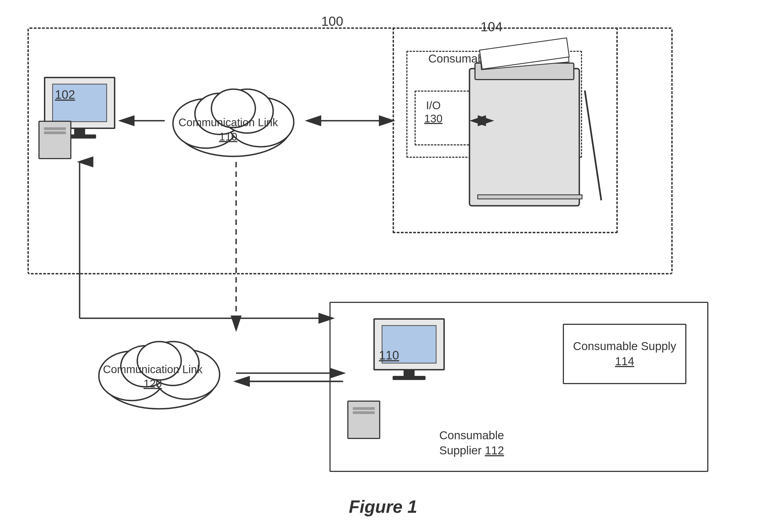 This screenshot has width=766, height=532. I want to click on label-100: 100, so click(332, 21).